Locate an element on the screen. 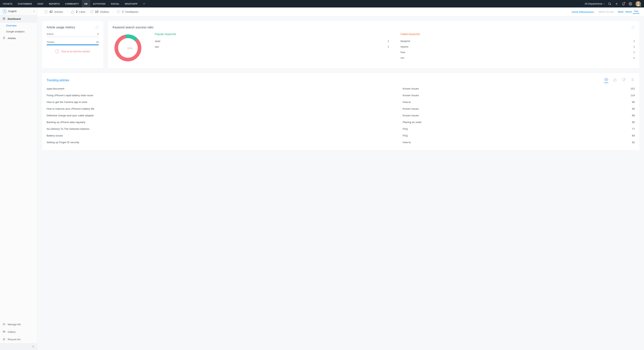 The image size is (644, 350). sidebar-item-gallery: Gallery is located at coordinates (18, 332).